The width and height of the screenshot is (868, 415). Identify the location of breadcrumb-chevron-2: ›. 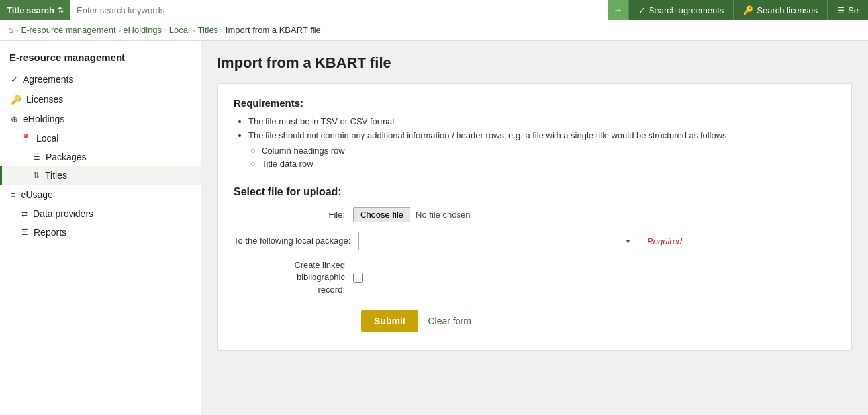
(120, 30).